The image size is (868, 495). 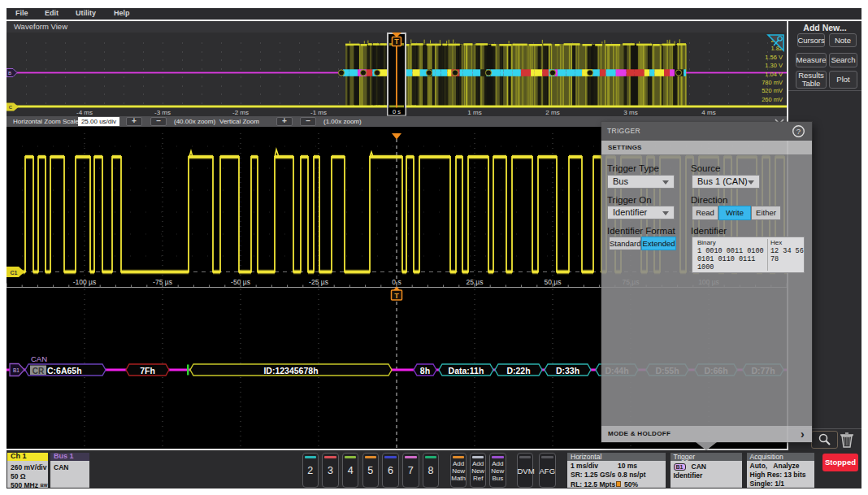 What do you see at coordinates (519, 371) in the screenshot?
I see `svg-text: D:22h` at bounding box center [519, 371].